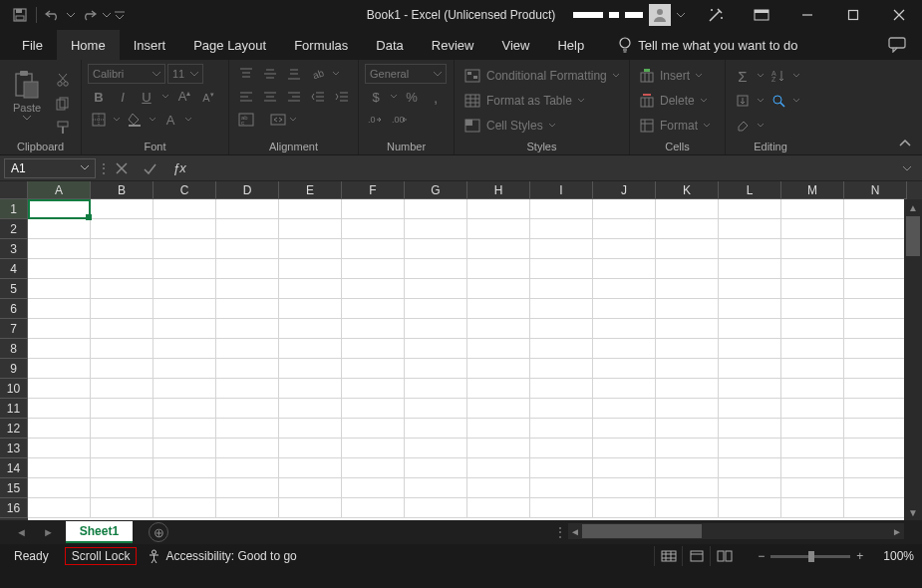  What do you see at coordinates (170, 120) in the screenshot?
I see `font-color-button: A` at bounding box center [170, 120].